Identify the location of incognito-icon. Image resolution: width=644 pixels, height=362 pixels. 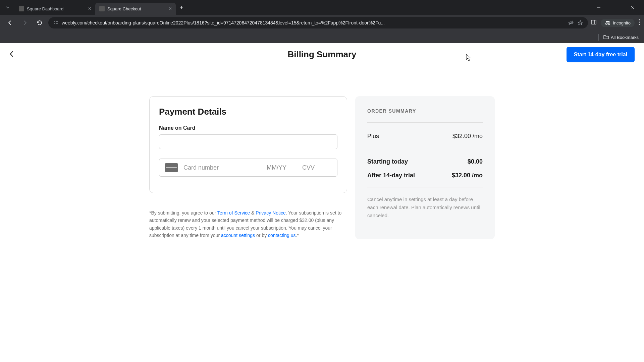
(608, 23).